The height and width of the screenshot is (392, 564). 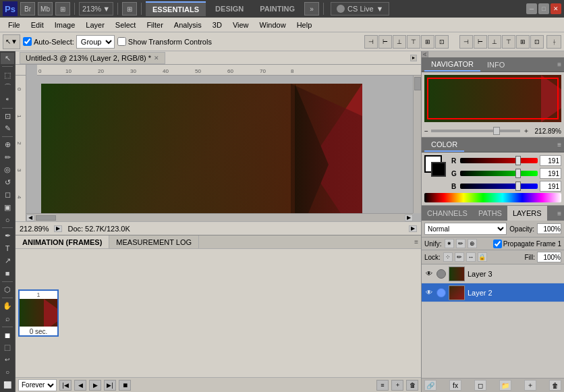 I want to click on scroll-right-btn: ▶, so click(x=409, y=218).